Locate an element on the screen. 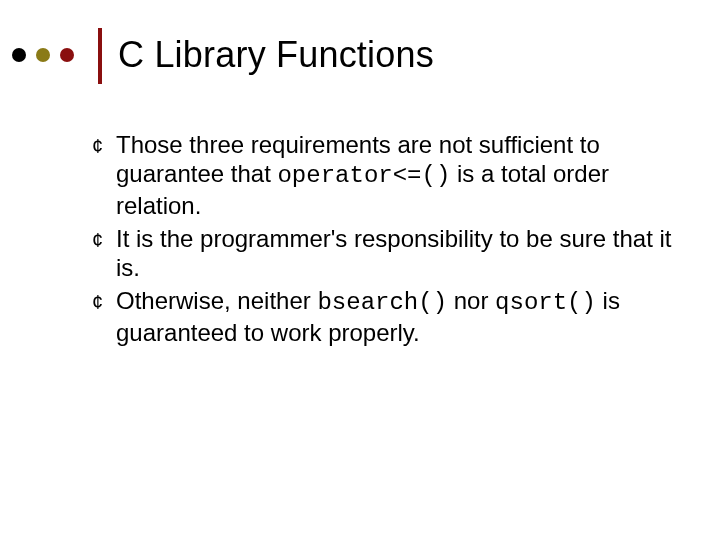  bullet-text: Those three requirements are not suffici… is located at coordinates (394, 175).